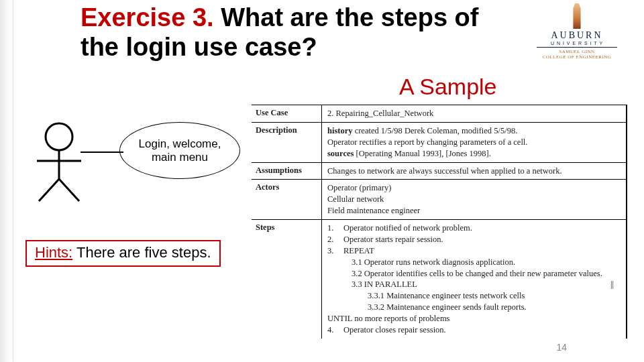 The width and height of the screenshot is (644, 362). I want to click on hints-box: Hints: There are five steps., so click(123, 253).